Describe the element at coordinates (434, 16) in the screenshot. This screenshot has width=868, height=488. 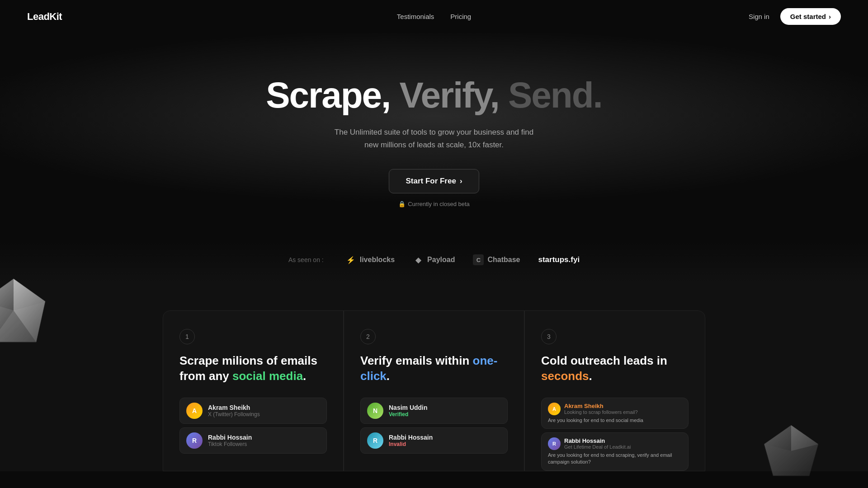
I see `navbar: LeadKit Testimonials Pricing Sign in Get…` at that location.